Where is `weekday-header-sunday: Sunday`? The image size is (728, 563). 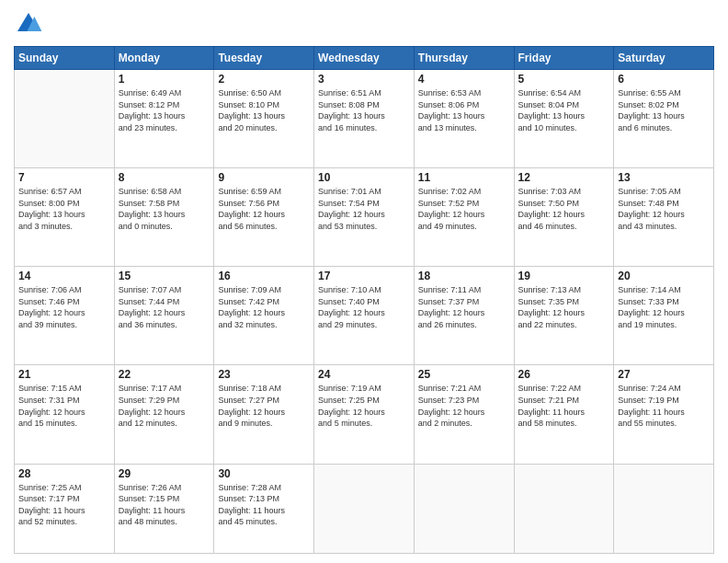
weekday-header-sunday: Sunday is located at coordinates (64, 59).